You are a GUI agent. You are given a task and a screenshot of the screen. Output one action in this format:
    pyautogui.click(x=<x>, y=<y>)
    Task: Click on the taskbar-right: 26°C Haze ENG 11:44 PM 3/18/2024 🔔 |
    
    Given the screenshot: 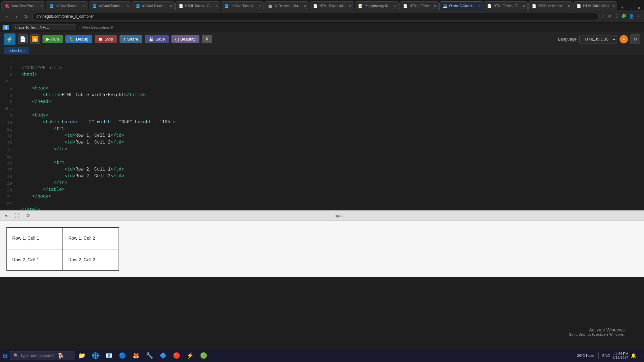 What is the action you would take?
    pyautogui.click(x=609, y=356)
    